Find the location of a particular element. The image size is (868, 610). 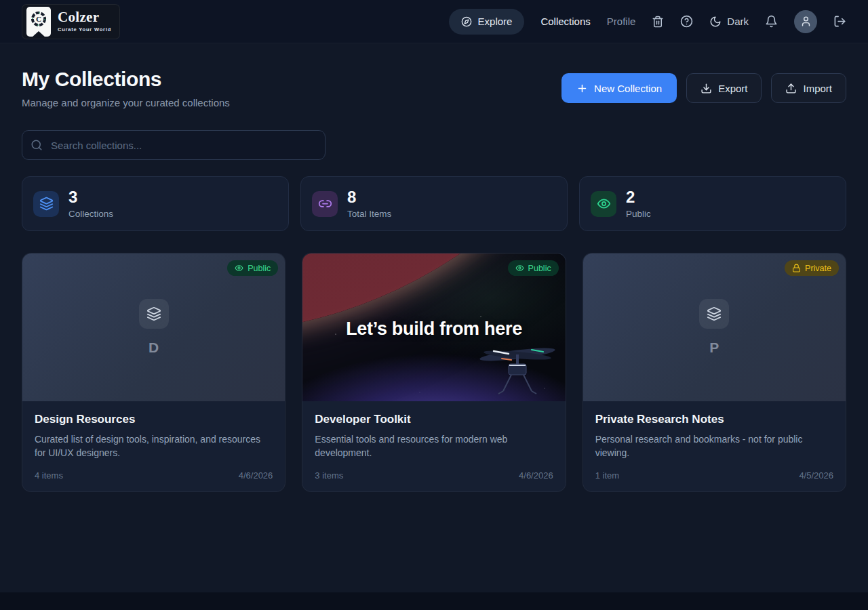

bell-icon is located at coordinates (772, 22).